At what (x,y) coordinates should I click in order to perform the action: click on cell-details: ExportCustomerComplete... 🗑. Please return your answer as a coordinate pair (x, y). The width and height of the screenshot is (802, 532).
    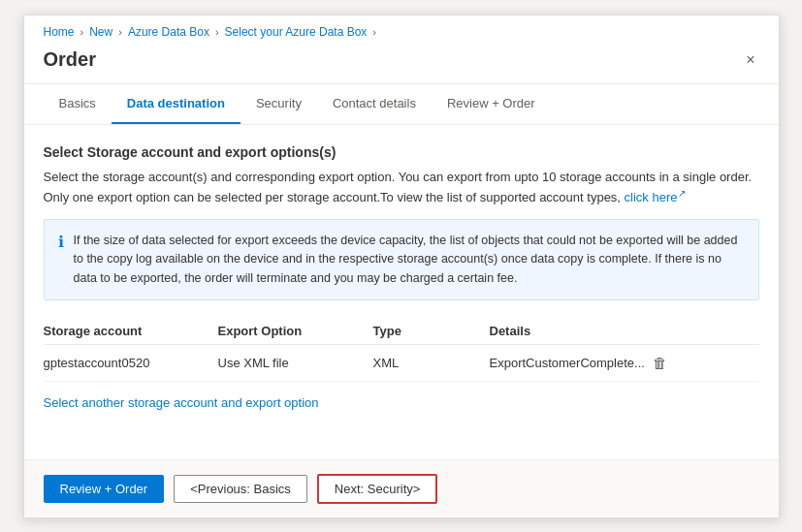
    Looking at the image, I should click on (625, 362).